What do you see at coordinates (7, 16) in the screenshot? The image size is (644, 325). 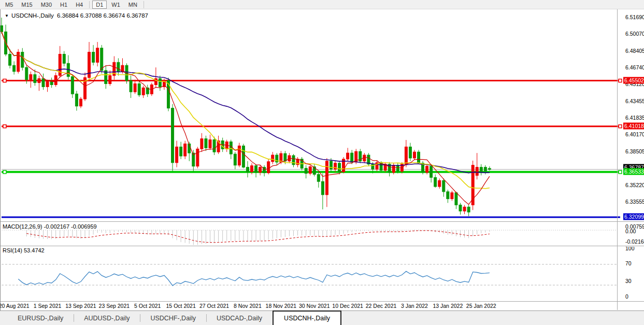 I see `chart-dropdown-icon: ▼` at bounding box center [7, 16].